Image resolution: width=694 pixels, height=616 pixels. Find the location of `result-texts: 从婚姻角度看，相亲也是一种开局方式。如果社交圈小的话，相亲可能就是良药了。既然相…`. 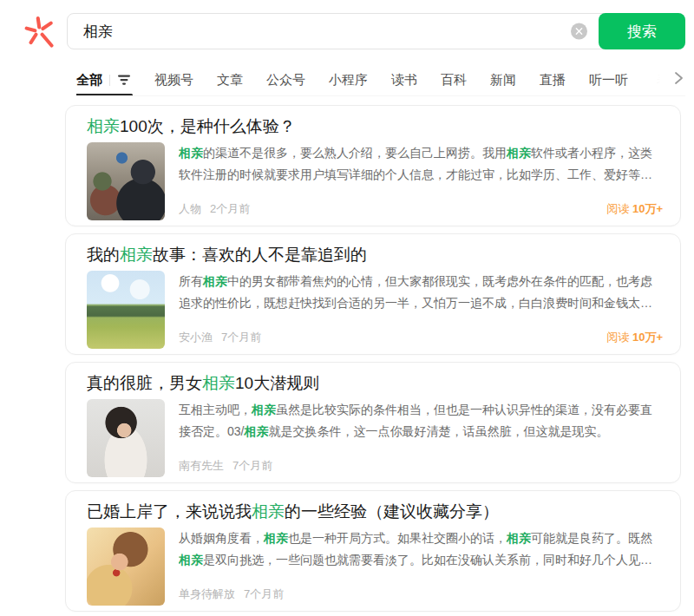

result-texts: 从婚姻角度看，相亲也是一种开局方式。如果社交圈小的话，相亲可能就是良药了。既然相… is located at coordinates (421, 567).